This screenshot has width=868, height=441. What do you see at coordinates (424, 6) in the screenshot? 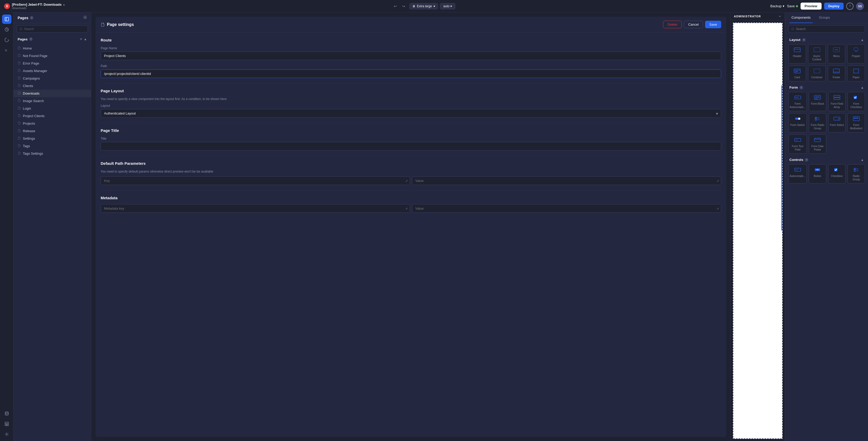
I see `device-selector: 🖥 Extra large ▾` at bounding box center [424, 6].